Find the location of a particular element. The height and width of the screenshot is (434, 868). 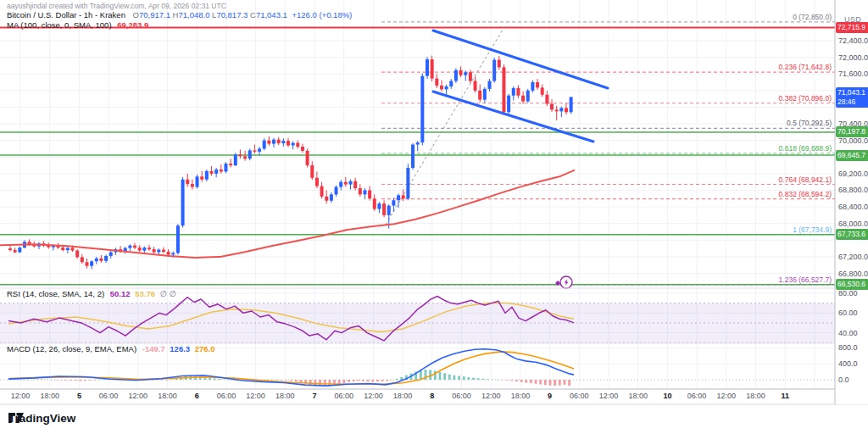

rsi-legend: RSI (14, close, SMA, 14, 2) 50.12 53.76 … is located at coordinates (92, 293).